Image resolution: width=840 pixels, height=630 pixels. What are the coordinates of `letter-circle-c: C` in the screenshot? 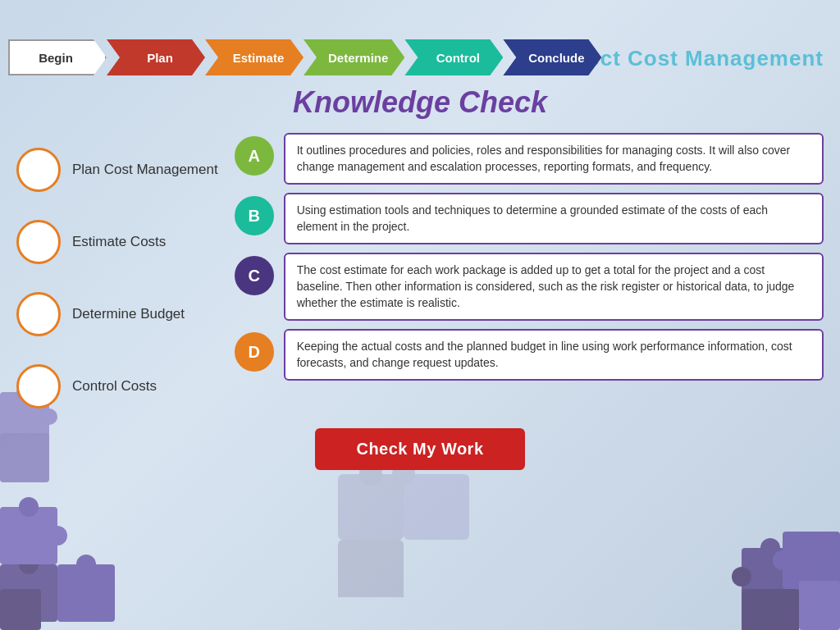 It's located at (254, 276).